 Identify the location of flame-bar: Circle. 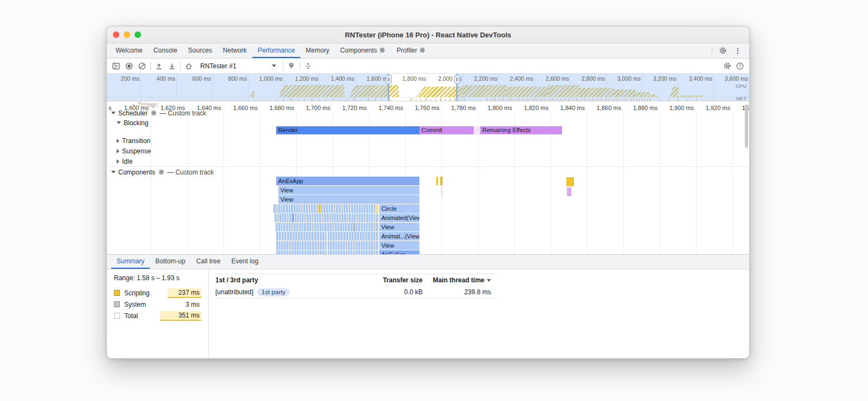
(399, 209).